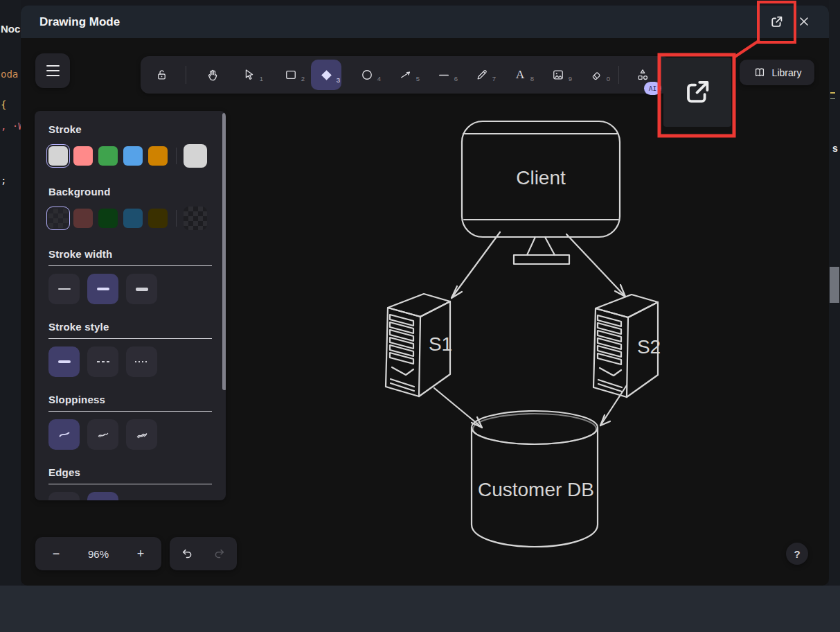 This screenshot has width=840, height=632. Describe the element at coordinates (326, 75) in the screenshot. I see `diamond-tool-button: 3` at that location.